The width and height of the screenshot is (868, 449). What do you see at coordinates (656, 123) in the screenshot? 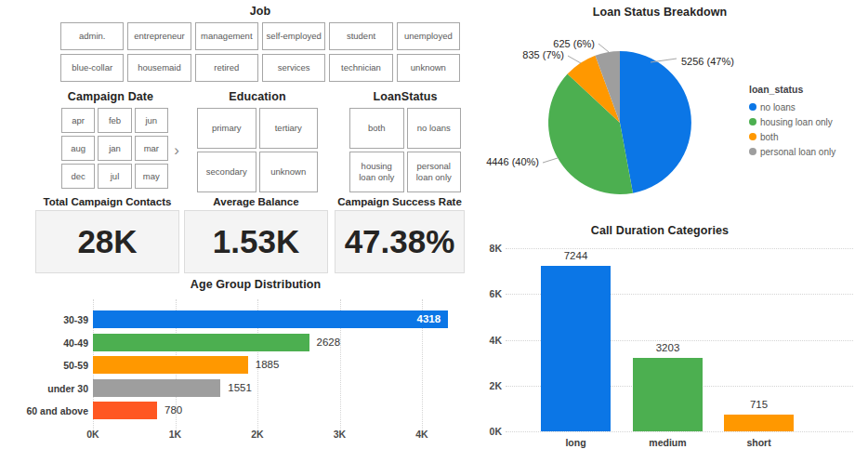
I see `pie-slice-no-loans` at bounding box center [656, 123].